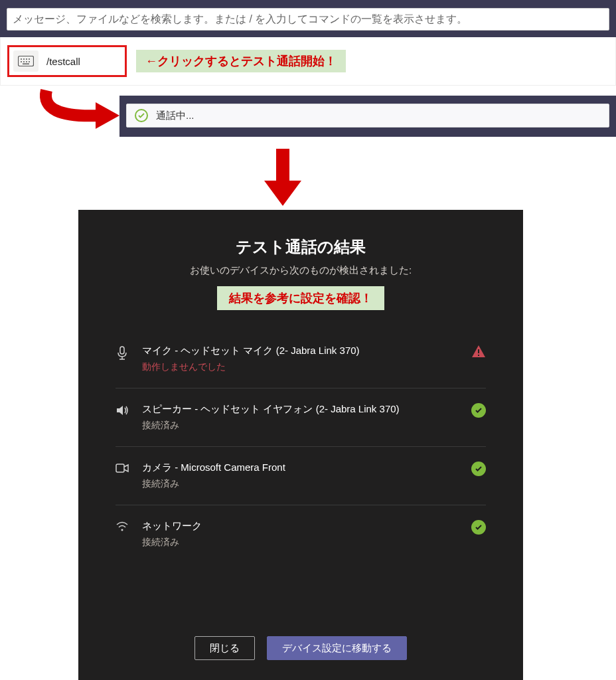  I want to click on calling-status-bar: 通話中..., so click(368, 116).